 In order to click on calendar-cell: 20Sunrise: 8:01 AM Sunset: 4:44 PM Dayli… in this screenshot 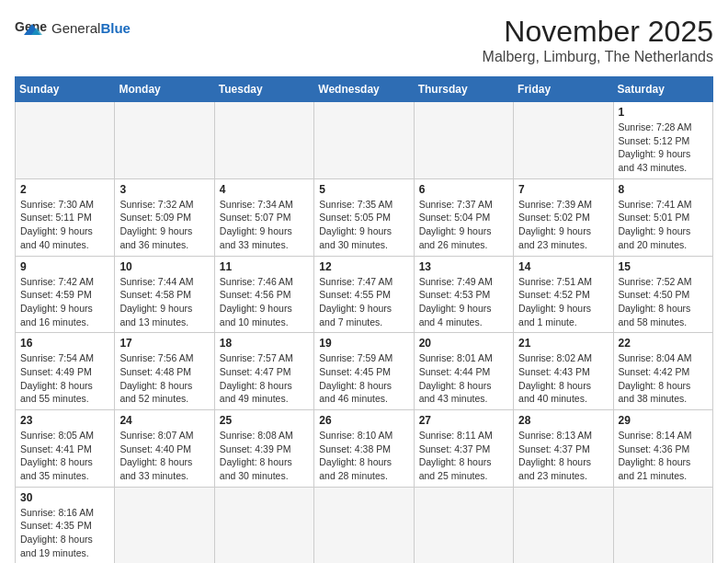, I will do `click(463, 372)`.